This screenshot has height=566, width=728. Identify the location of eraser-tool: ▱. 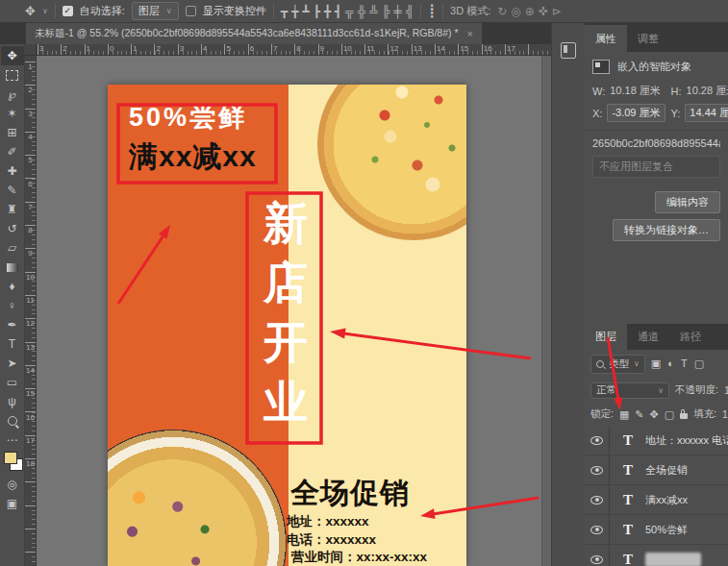
(13, 248).